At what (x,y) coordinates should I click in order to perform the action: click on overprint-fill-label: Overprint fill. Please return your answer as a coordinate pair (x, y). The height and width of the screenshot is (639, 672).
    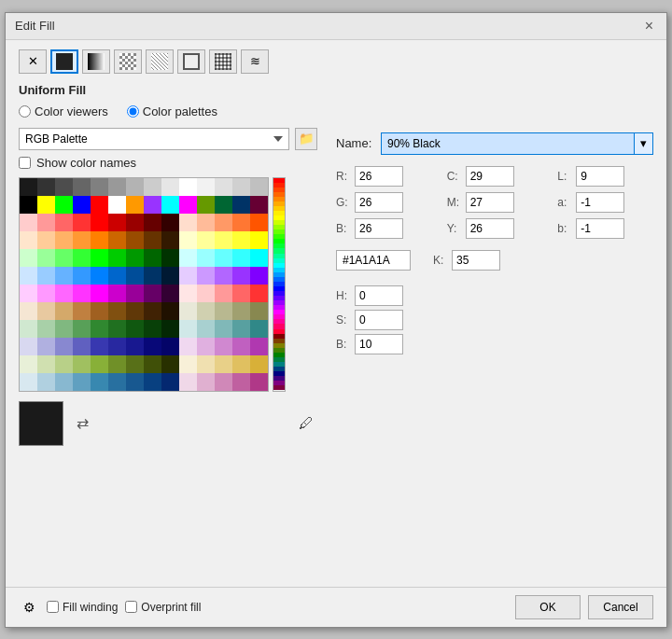
    Looking at the image, I should click on (162, 607).